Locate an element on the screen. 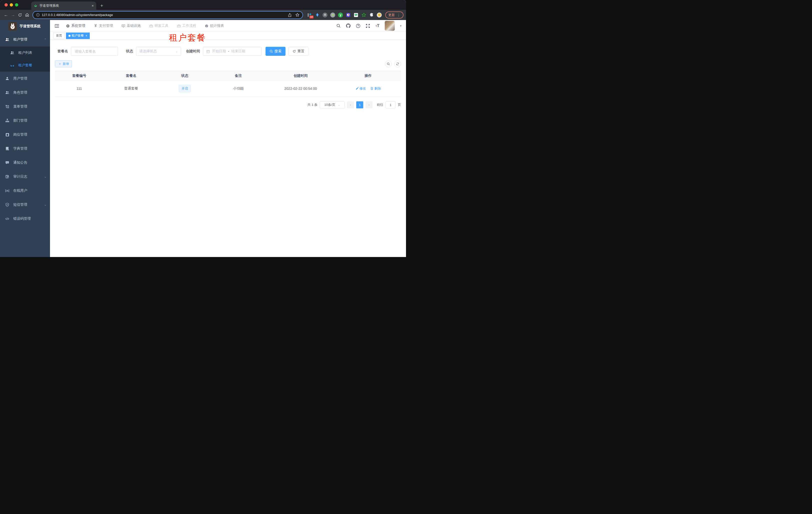 The image size is (812, 514). ext-y-icon: y is located at coordinates (341, 15).